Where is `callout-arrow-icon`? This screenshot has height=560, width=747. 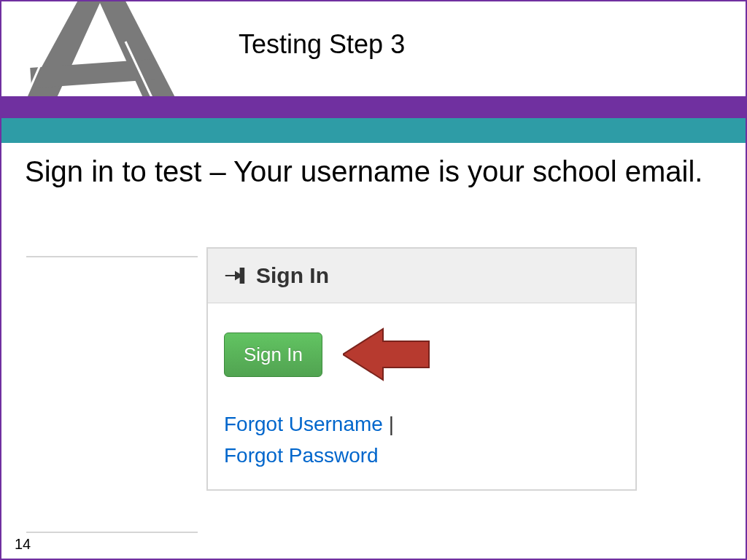
callout-arrow-icon is located at coordinates (387, 354).